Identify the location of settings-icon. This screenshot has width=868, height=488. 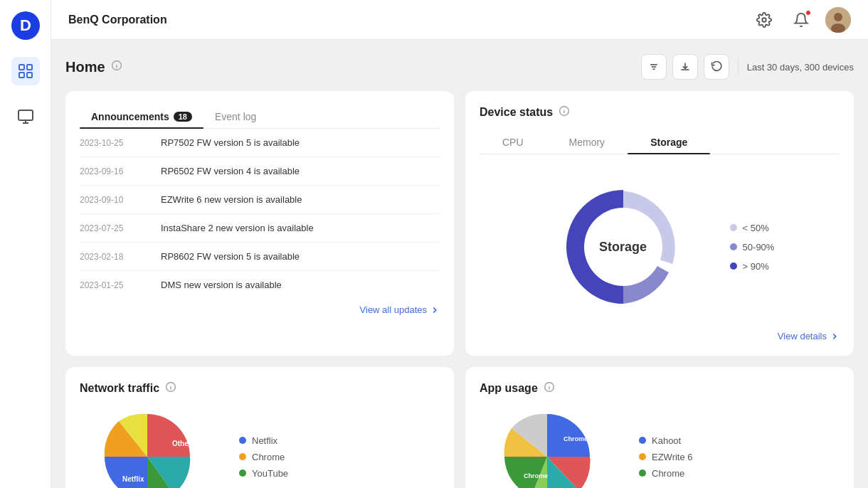
(764, 20).